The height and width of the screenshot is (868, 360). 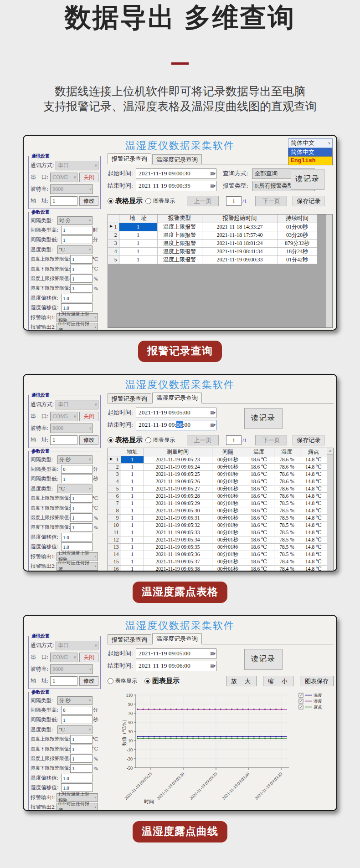 What do you see at coordinates (114, 489) in the screenshot?
I see `row-number-cell: 5` at bounding box center [114, 489].